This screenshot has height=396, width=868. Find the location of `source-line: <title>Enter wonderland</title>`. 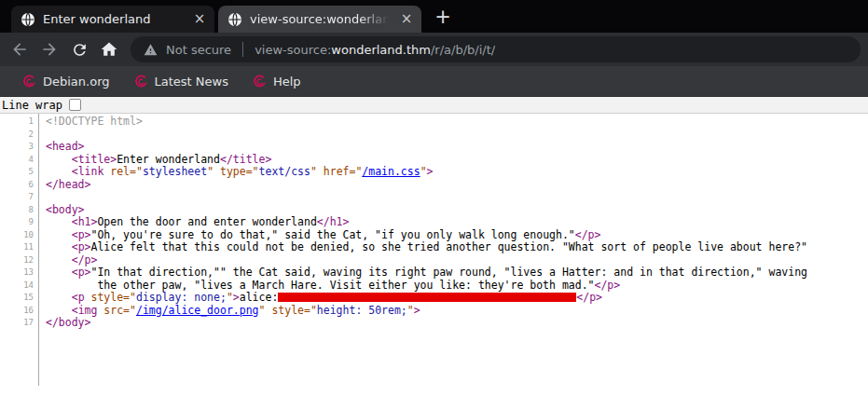

source-line: <title>Enter wonderland</title> is located at coordinates (457, 160).